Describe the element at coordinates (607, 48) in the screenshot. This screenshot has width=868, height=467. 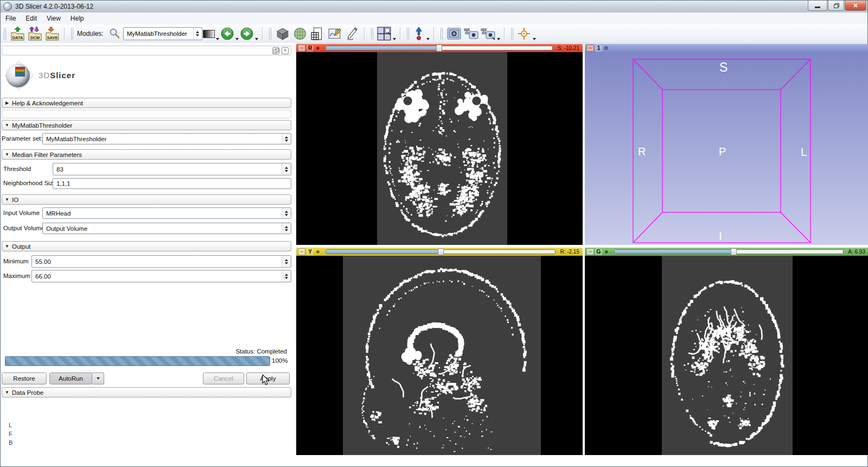
I see `gear-icon: ⚙` at that location.